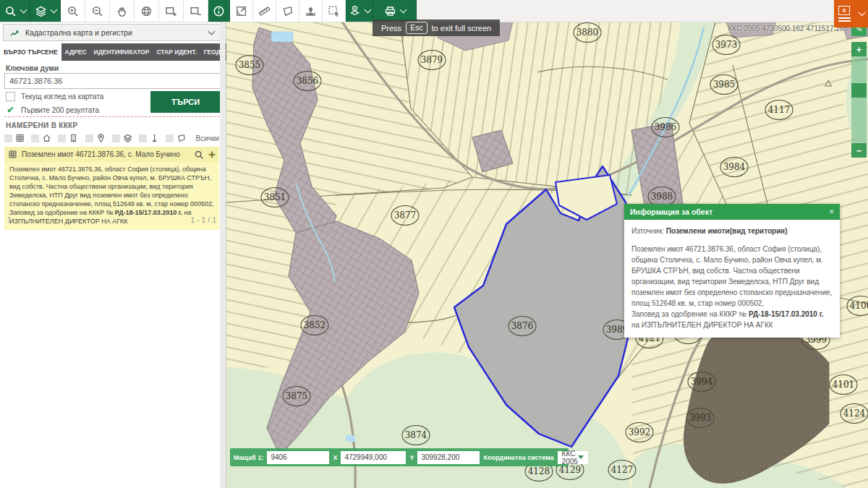 The height and width of the screenshot is (488, 868). What do you see at coordinates (373, 458) in the screenshot?
I see `x-coordinate-input` at bounding box center [373, 458].